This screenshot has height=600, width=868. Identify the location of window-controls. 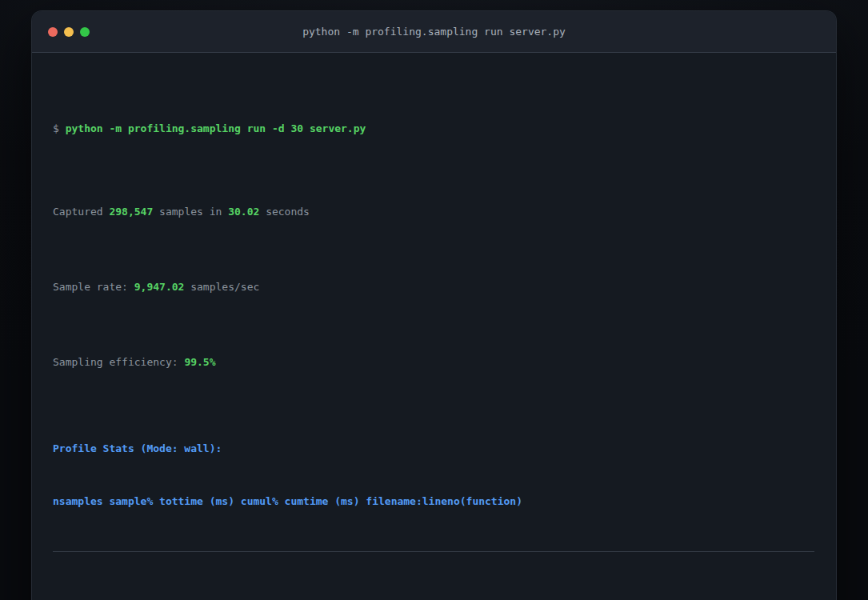
(69, 32).